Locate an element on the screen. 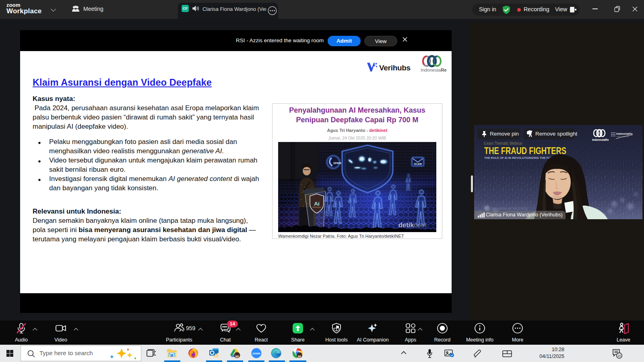  svg-text: Verihubs is located at coordinates (395, 68).